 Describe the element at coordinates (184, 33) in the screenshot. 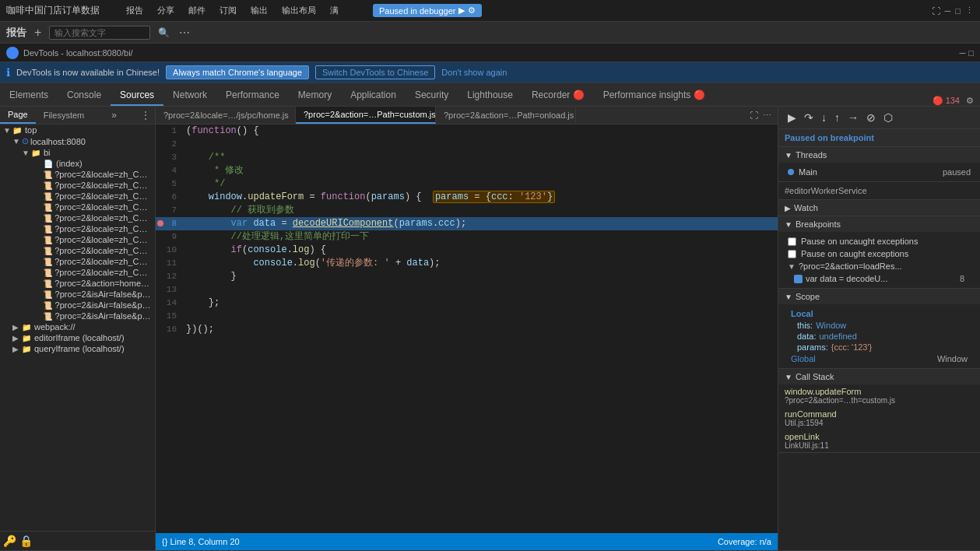

I see `reports-more-icon: ⋯` at that location.